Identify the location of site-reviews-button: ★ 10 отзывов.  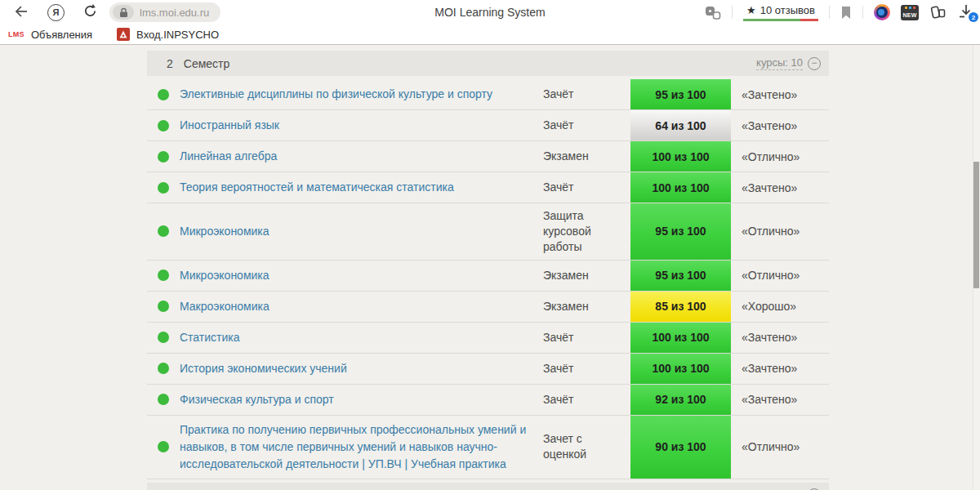
(781, 13).